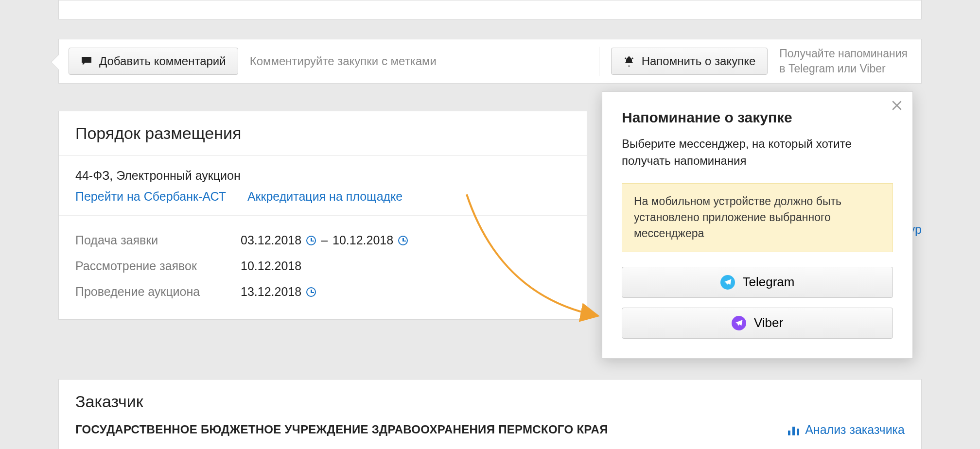 The image size is (980, 449). I want to click on popover-title: Напоминание о закупке, so click(757, 118).